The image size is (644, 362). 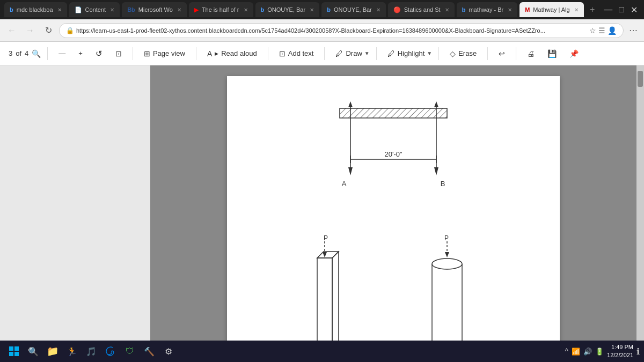 I want to click on tab-mdc-blackboard: b mdc blackboa ✕, so click(x=35, y=10).